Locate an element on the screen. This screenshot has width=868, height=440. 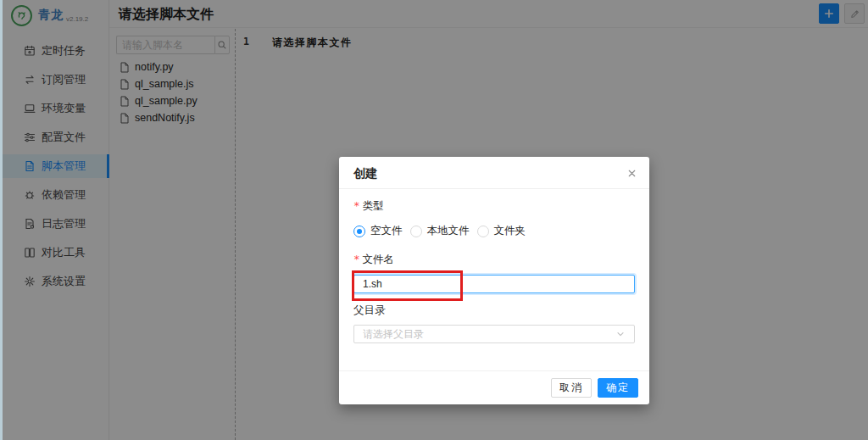
radio-label: 本地文件 is located at coordinates (448, 231).